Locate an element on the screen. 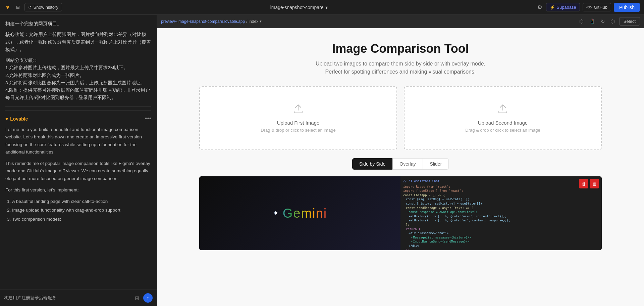 This screenshot has width=644, height=306. gemini-star-icon: ✦ is located at coordinates (276, 213).